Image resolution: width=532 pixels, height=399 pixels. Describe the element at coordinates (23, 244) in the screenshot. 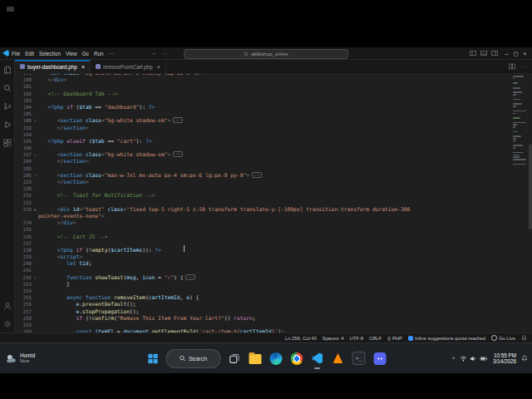

I see `line-number: 237` at that location.